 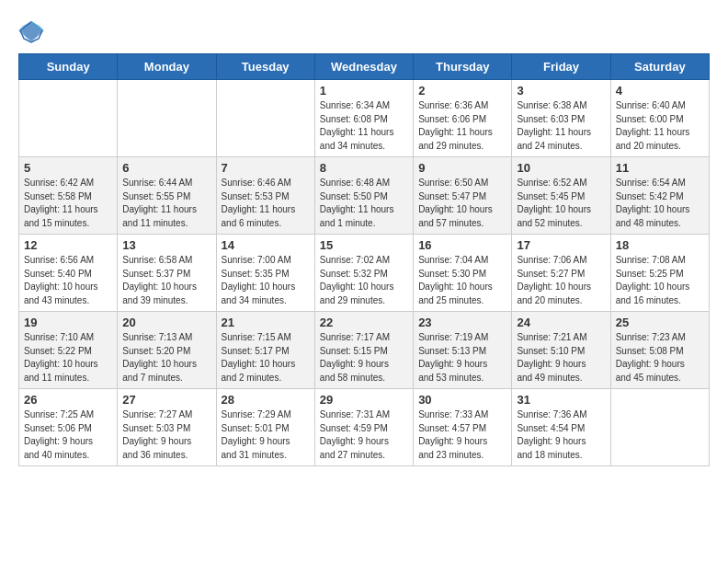 What do you see at coordinates (462, 126) in the screenshot?
I see `cell-info: Sunrise: 6:36 AM Sunset: 6:06 PM Dayligh…` at bounding box center [462, 126].